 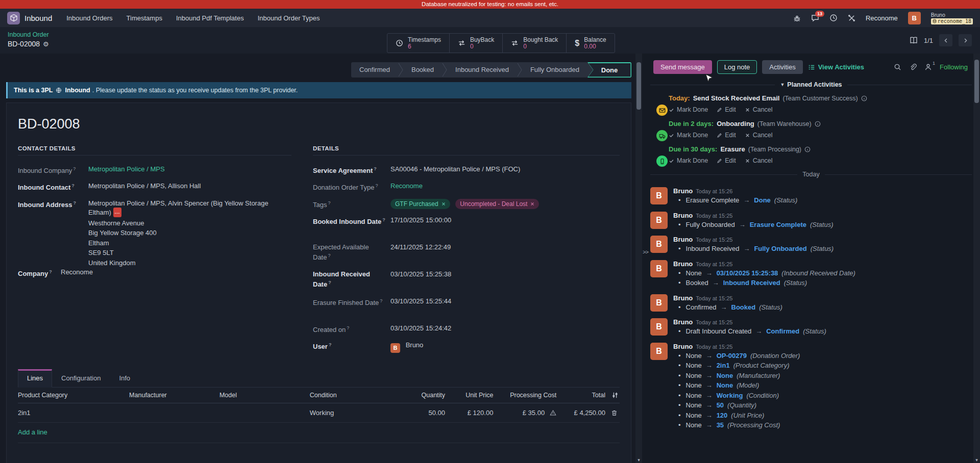 What do you see at coordinates (811, 274) in the screenshot?
I see `chatter-message: B BrunoToday at 15:25 None03/10/2025 15:…` at bounding box center [811, 274].